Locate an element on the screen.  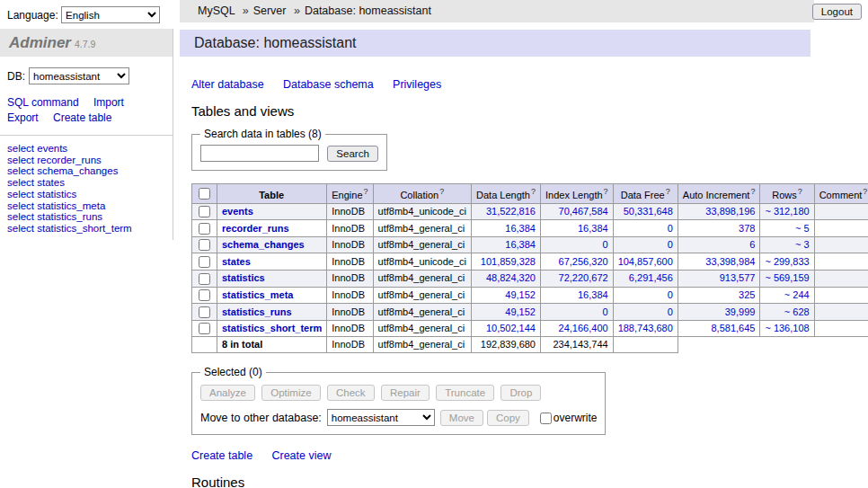
rows-count-link: ~ 628 is located at coordinates (797, 312).